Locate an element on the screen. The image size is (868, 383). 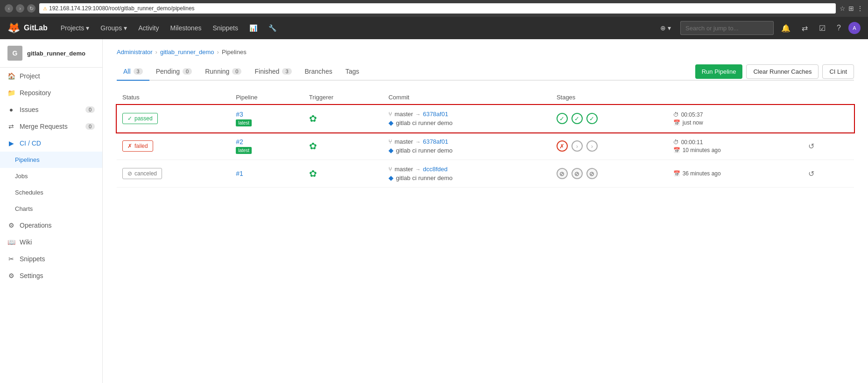
tab-all-label: All is located at coordinates (127, 71).